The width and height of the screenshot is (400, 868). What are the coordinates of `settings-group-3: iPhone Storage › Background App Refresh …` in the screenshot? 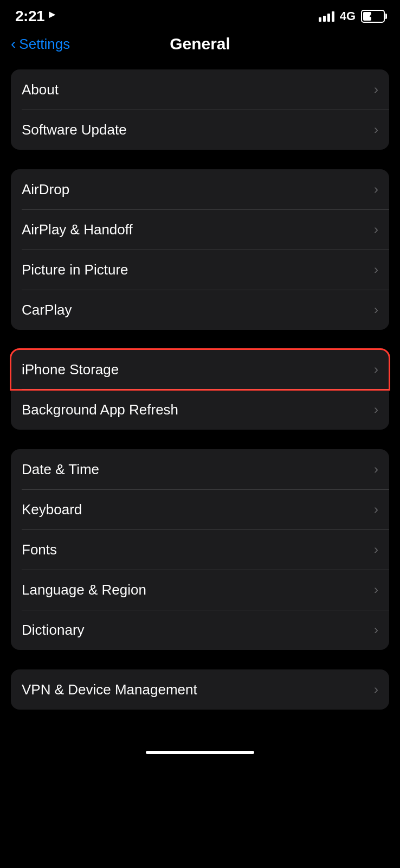 It's located at (200, 390).